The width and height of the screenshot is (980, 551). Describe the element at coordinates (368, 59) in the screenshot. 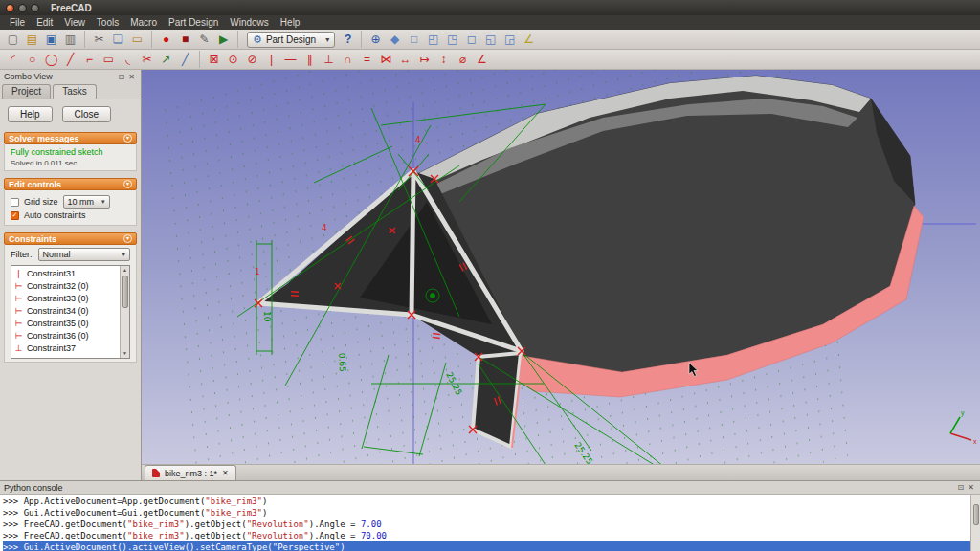

I see `constraint-equal-icon: =` at that location.